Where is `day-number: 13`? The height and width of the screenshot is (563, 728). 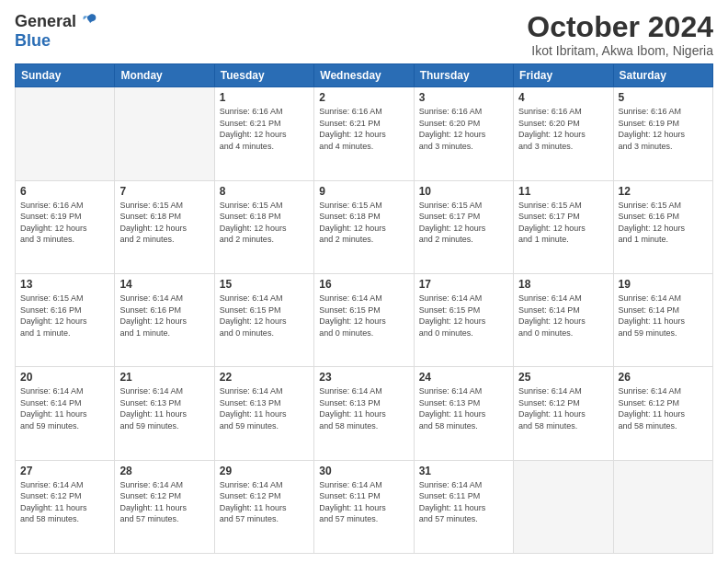 day-number: 13 is located at coordinates (64, 284).